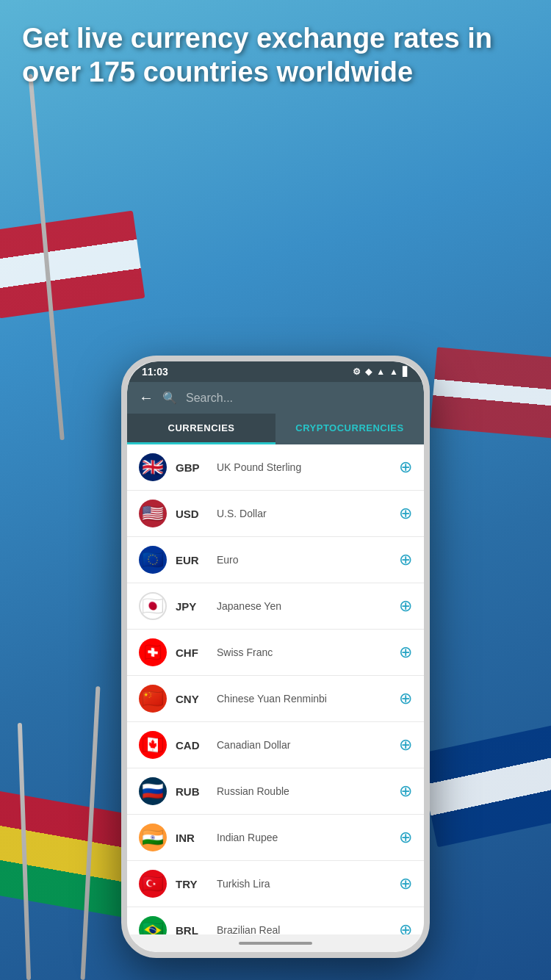 Image resolution: width=551 pixels, height=980 pixels. Describe the element at coordinates (192, 930) in the screenshot. I see `currency-code-brl: BRL` at that location.